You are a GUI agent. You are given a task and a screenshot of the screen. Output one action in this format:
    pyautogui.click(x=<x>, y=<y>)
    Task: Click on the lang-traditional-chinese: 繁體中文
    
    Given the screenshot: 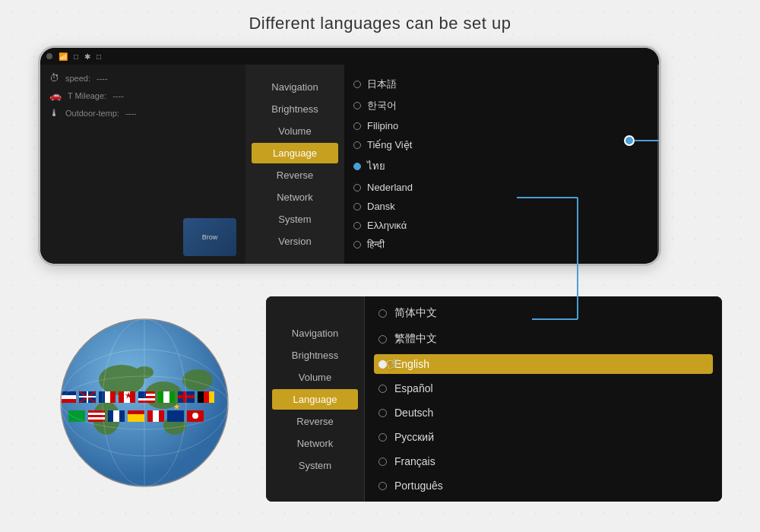 What is the action you would take?
    pyautogui.click(x=543, y=339)
    